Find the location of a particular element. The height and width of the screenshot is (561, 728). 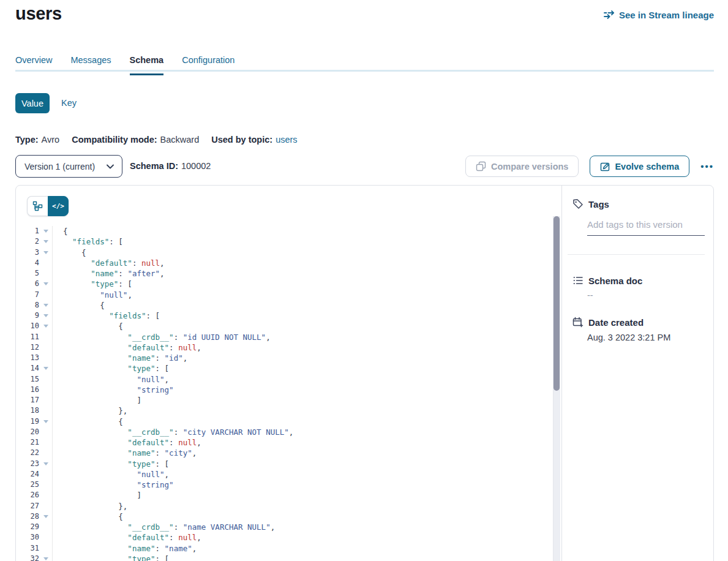

line-number: 9 is located at coordinates (28, 316).